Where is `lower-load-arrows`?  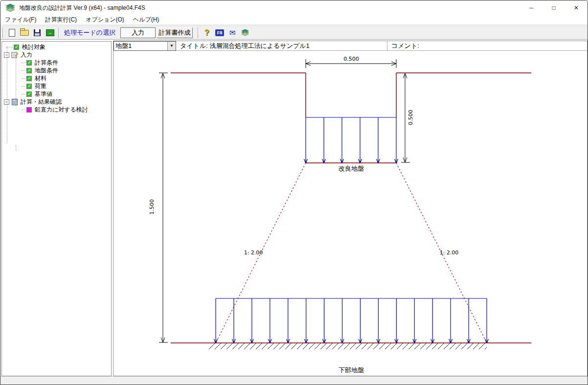
lower-load-arrows is located at coordinates (351, 321).